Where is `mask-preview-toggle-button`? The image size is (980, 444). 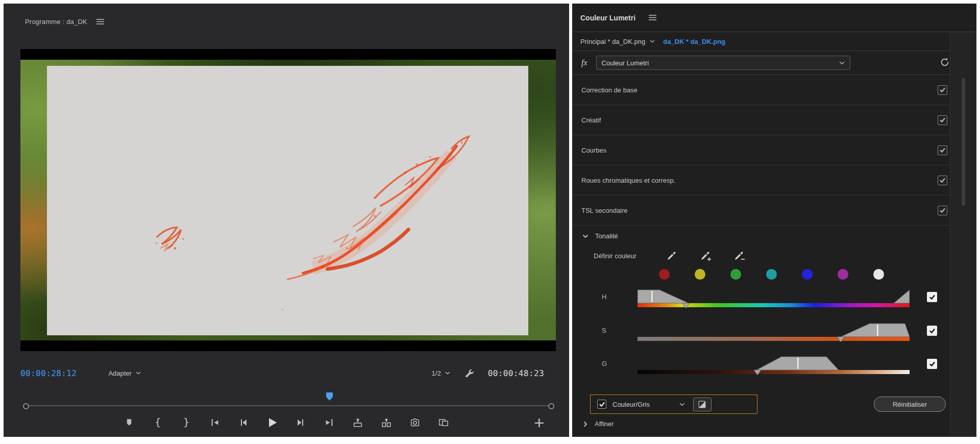
mask-preview-toggle-button is located at coordinates (702, 404).